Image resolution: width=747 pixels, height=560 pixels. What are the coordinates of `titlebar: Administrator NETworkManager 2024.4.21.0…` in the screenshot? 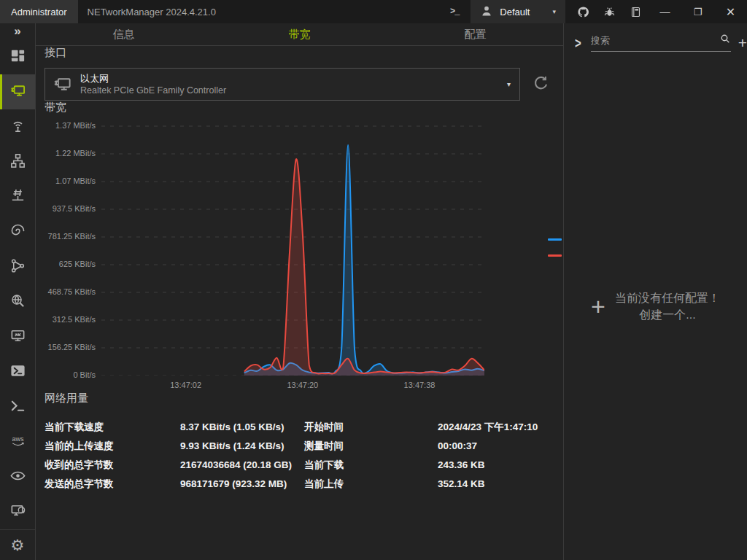 It's located at (374, 12).